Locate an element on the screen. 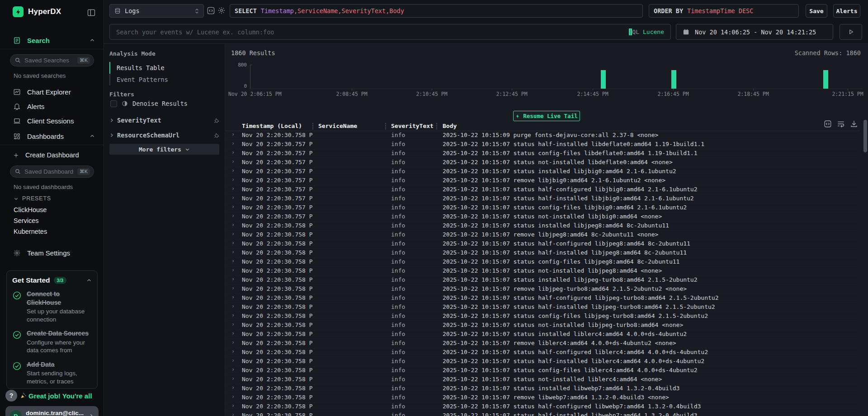 This screenshot has height=416, width=868. mode-event-patterns: Event Patterns is located at coordinates (164, 80).